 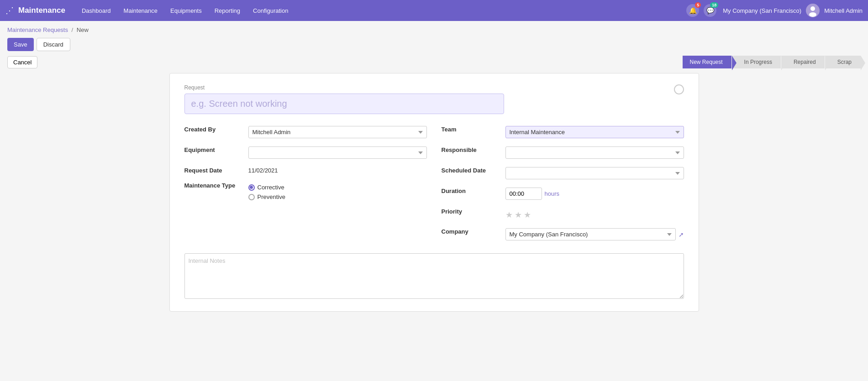 What do you see at coordinates (594, 213) in the screenshot?
I see `priority-value: ★ ★ ★` at bounding box center [594, 213].